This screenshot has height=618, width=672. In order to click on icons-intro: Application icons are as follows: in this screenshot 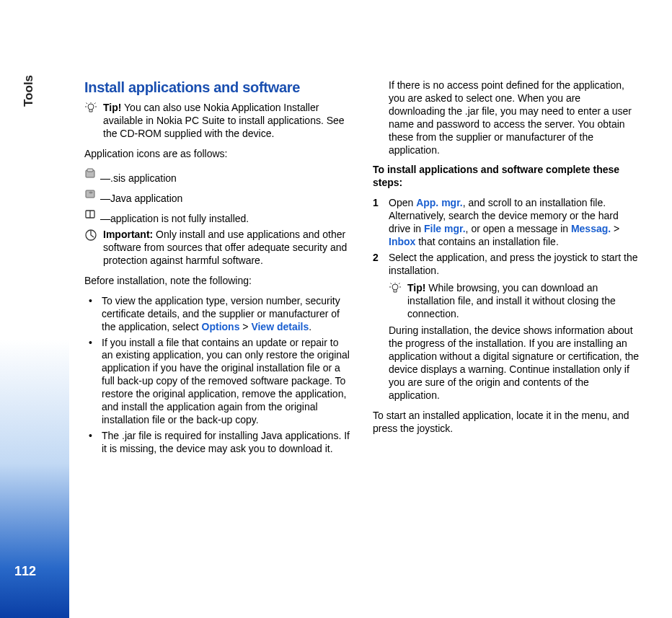, I will do `click(218, 154)`.